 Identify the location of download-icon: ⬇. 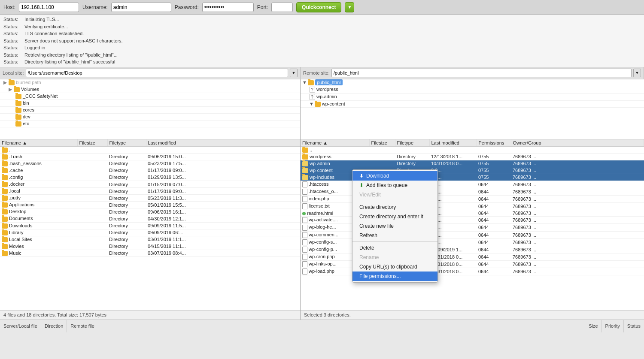
(361, 176).